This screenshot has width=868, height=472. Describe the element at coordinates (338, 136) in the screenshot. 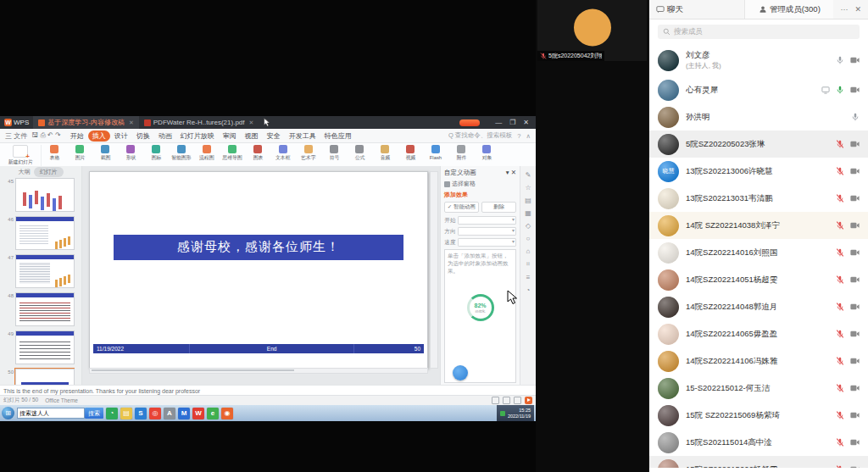

I see `menu-tab: 特色应用` at that location.